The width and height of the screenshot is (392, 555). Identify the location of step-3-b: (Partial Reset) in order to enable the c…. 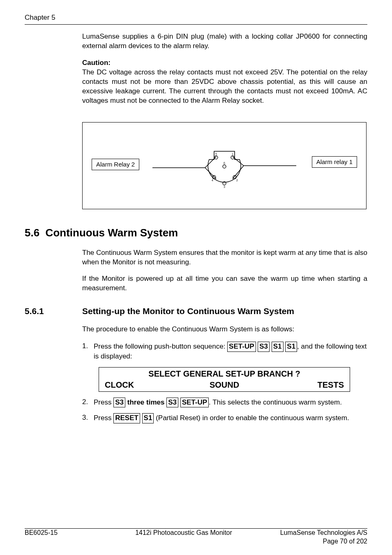
(252, 418).